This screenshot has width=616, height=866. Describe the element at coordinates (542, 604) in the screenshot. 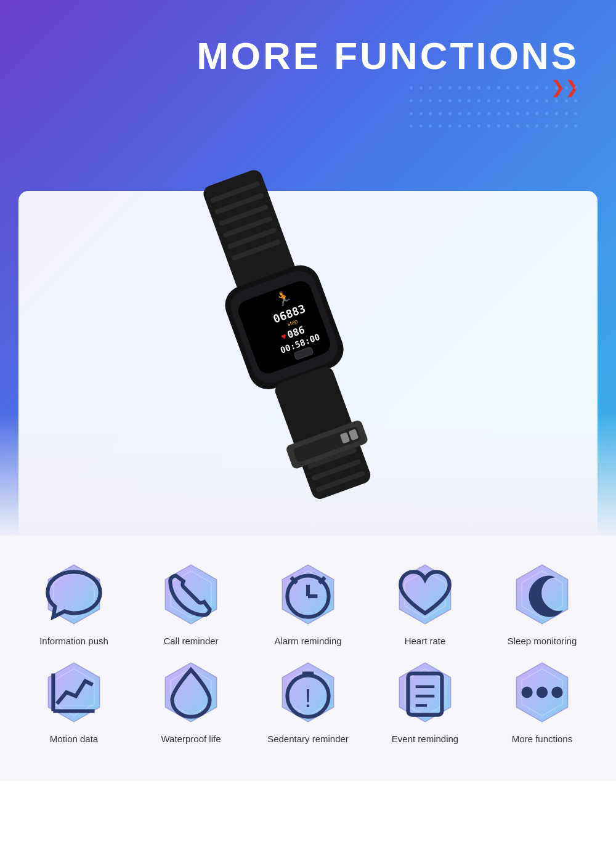

I see `feature-item-sleep-monitoring: Sleep monitoring` at that location.